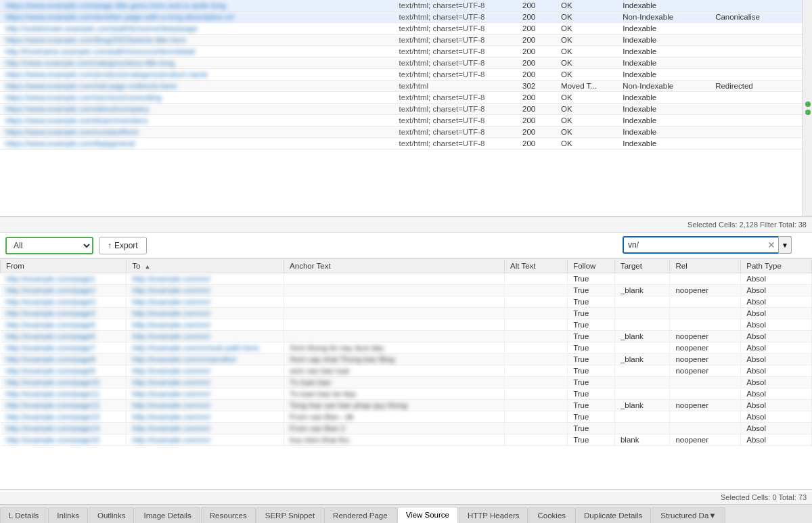 This screenshot has height=523, width=812. What do you see at coordinates (406, 348) in the screenshot?
I see `table-row: http://example.com/page7http://example.c…` at bounding box center [406, 348].